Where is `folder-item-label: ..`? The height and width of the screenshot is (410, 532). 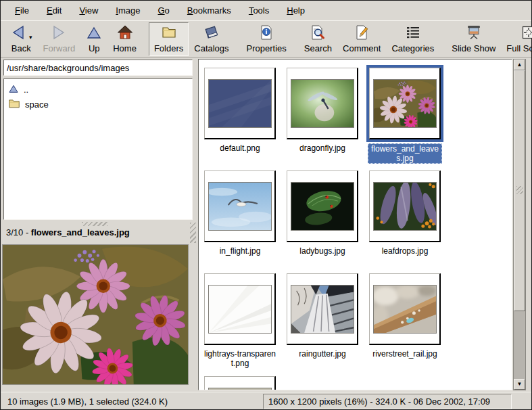
folder-item-label: .. is located at coordinates (26, 89).